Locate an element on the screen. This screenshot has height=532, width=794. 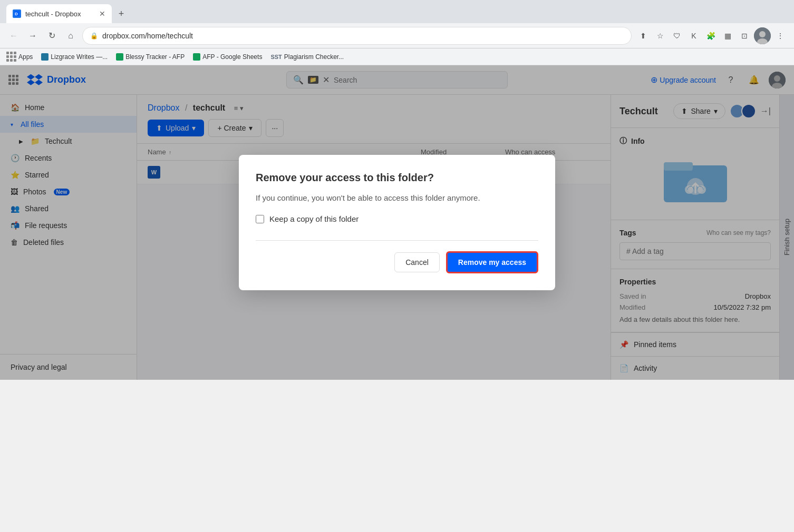
bookmark-plagiarism-label: Plagiarism Checker... is located at coordinates (314, 57).